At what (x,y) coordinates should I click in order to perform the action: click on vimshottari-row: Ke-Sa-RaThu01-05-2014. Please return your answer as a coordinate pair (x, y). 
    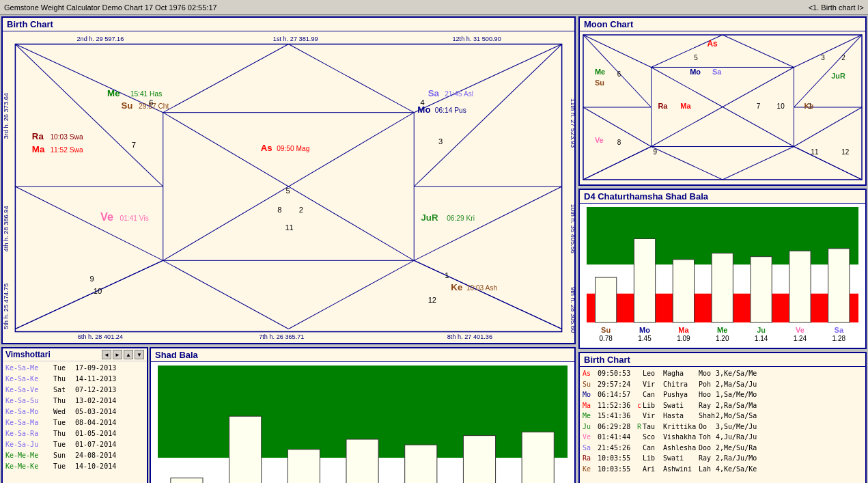
    Looking at the image, I should click on (75, 434).